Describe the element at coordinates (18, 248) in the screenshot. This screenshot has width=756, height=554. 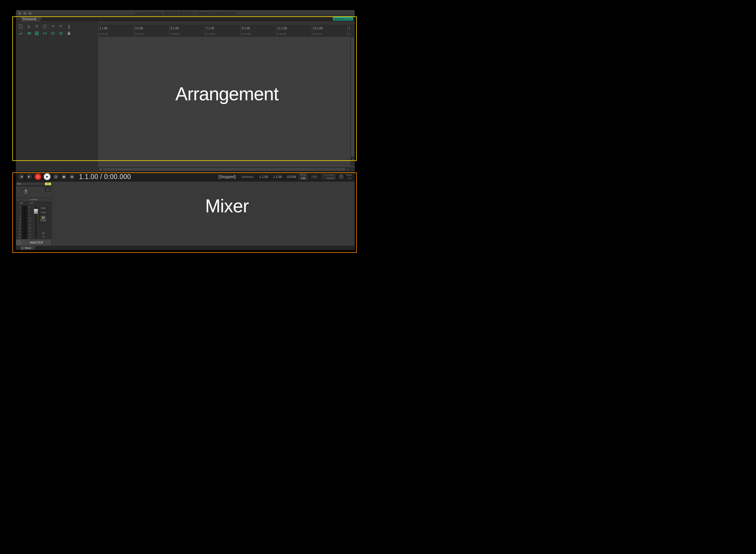
I see `dock-menu-button: !` at that location.